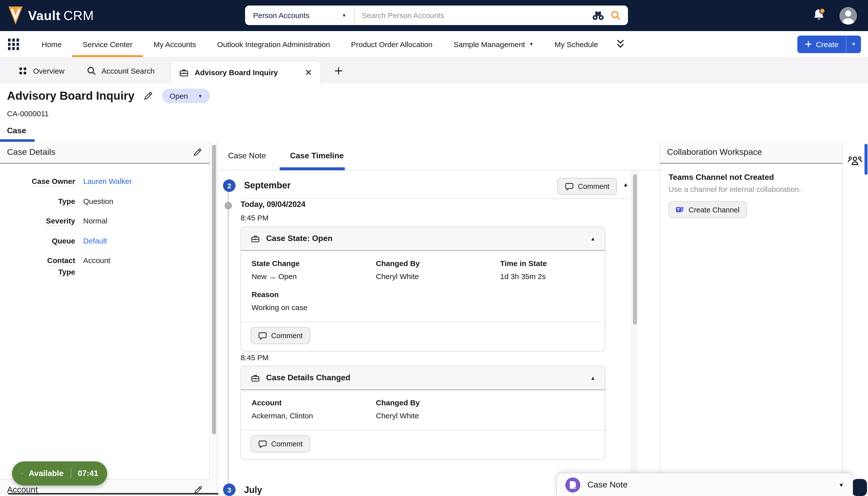 This screenshot has height=496, width=868. What do you see at coordinates (52, 181) in the screenshot?
I see `field-label: Case Owner` at bounding box center [52, 181].